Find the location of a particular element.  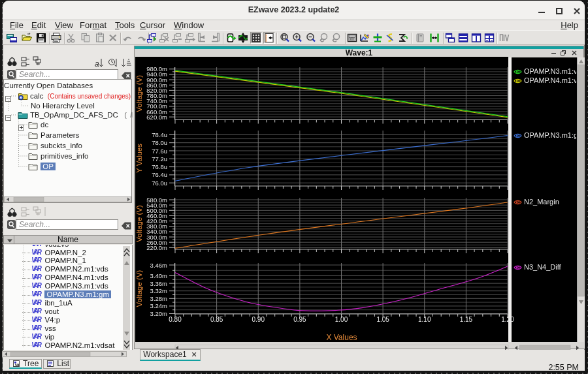

svg-text: 76.0u is located at coordinates (159, 183).